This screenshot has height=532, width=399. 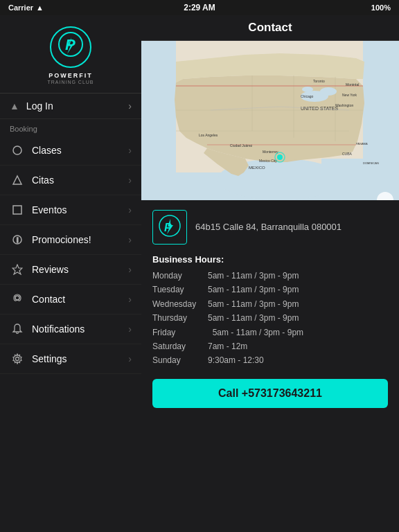 I want to click on status-bar-battery: 100%, so click(x=381, y=8).